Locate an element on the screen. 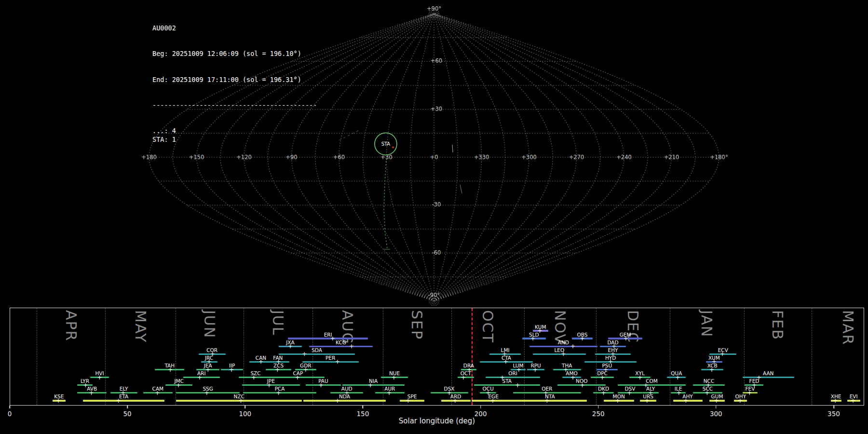  x-tick-label: 150 is located at coordinates (363, 414).